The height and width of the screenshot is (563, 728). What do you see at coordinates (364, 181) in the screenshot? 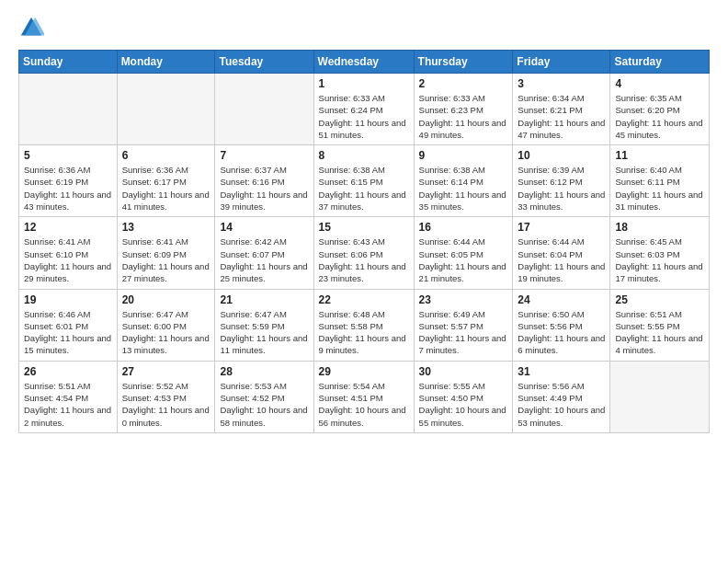
I see `calendar-week-row: 5Sunrise: 6:36 AM Sunset: 6:19 PM Daylig…` at bounding box center [364, 181].